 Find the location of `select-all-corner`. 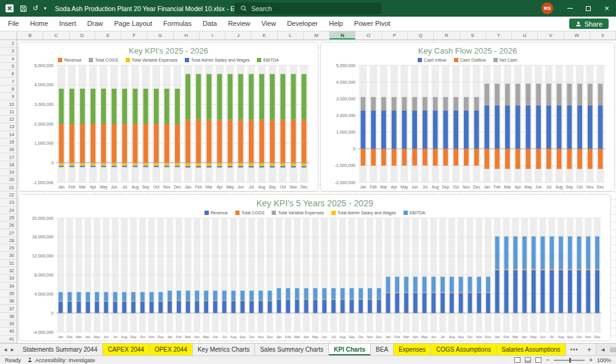

select-all-corner is located at coordinates (9, 36).